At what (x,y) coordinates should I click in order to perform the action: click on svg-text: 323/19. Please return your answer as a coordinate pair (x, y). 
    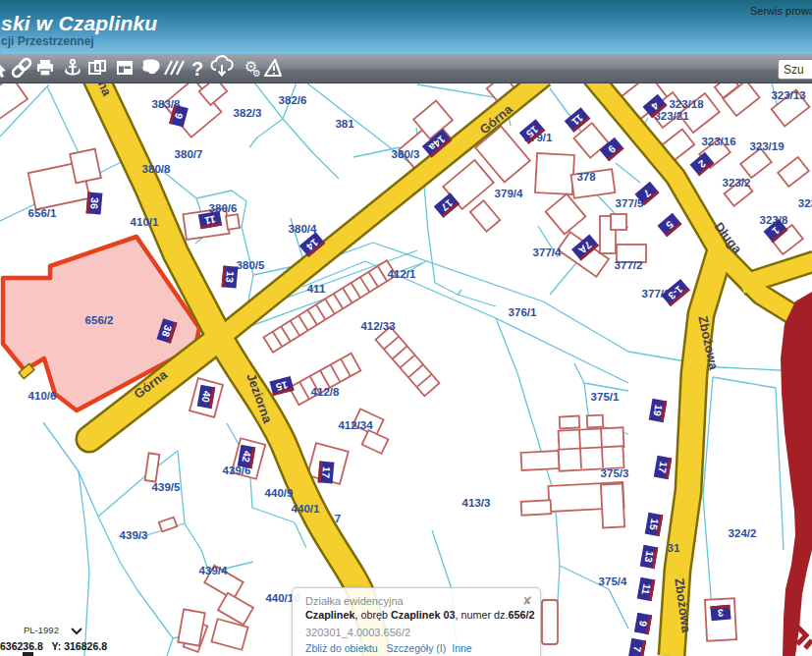
    Looking at the image, I should click on (766, 146).